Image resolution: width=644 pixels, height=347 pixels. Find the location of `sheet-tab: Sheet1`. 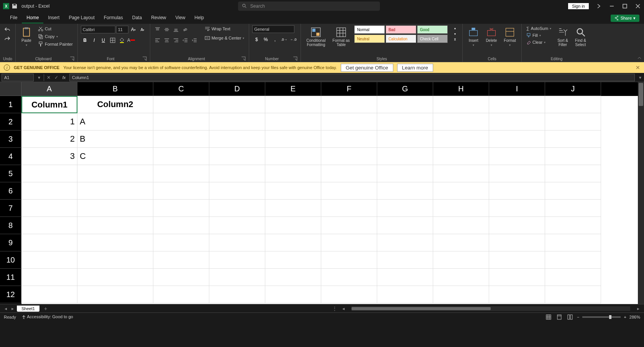

sheet-tab: Sheet1 is located at coordinates (28, 309).